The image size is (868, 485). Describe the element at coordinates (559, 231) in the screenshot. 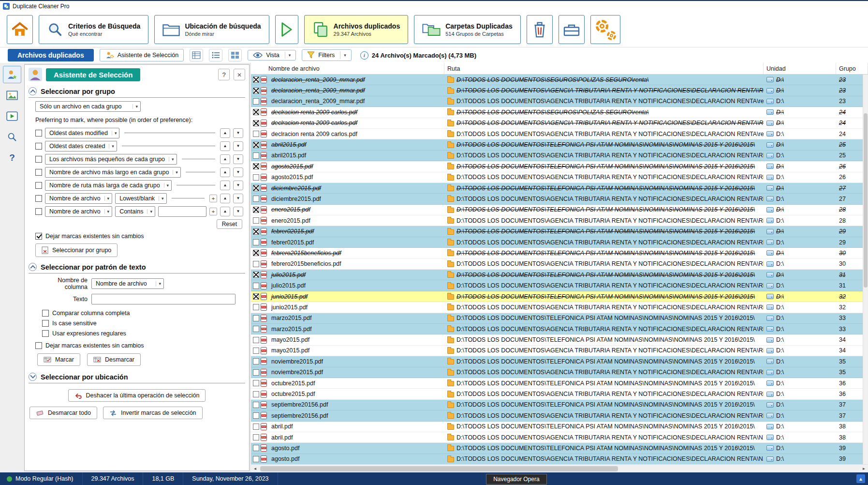

I see `table-row: PDF febrer02015.pdf D:\TODOS LOS DOCUMEN…` at that location.